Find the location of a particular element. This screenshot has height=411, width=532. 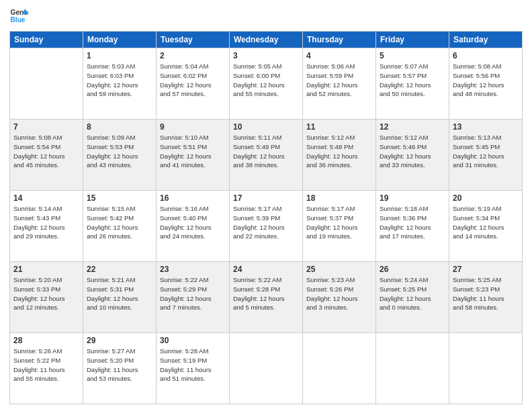

cell-info: Sunrise: 5:10 AM Sunset: 5:51 PM Dayligh… is located at coordinates (193, 152).